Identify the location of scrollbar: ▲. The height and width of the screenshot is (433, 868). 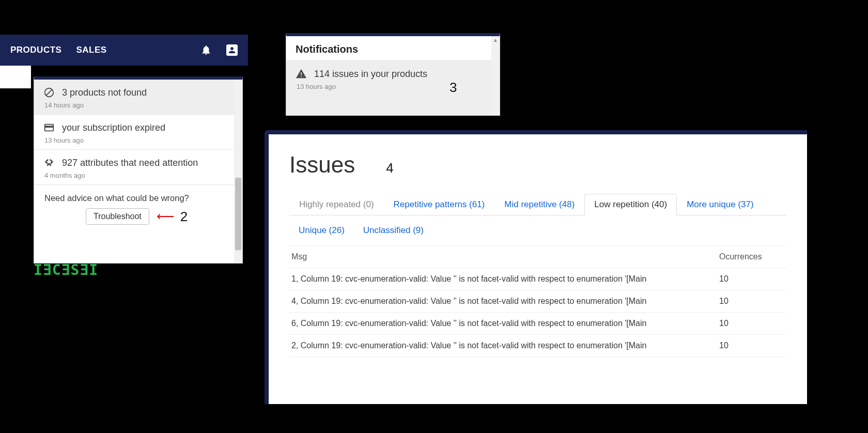
(495, 75).